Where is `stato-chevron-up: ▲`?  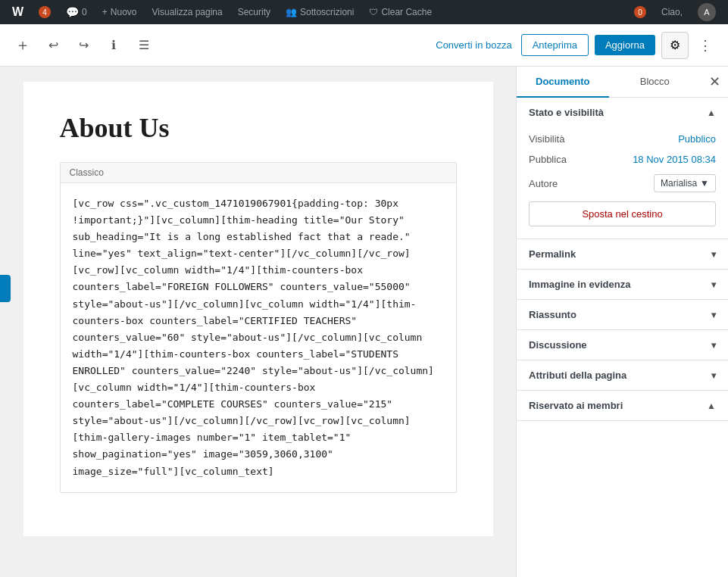 stato-chevron-up: ▲ is located at coordinates (711, 113).